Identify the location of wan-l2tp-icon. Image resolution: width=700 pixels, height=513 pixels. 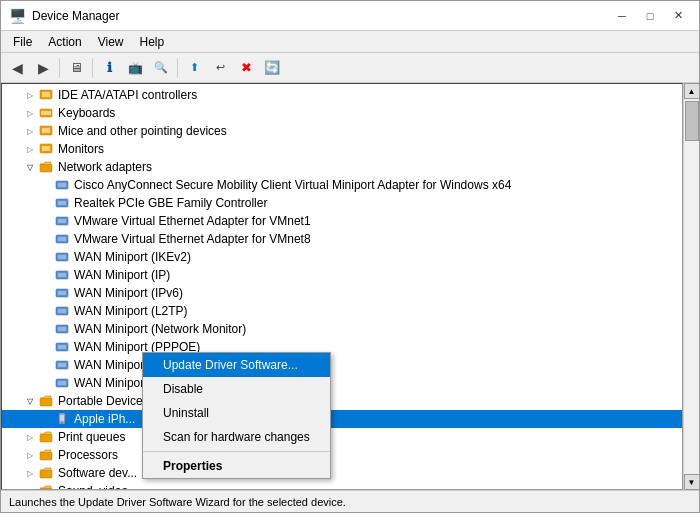
(62, 311).